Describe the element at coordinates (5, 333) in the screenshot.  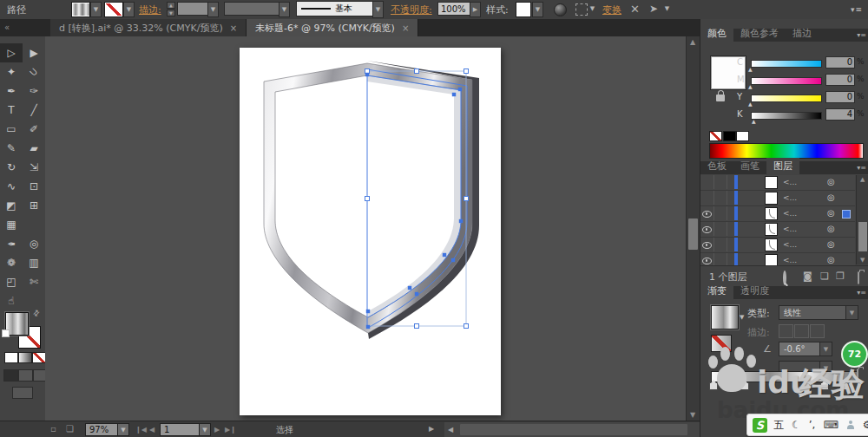
I see `default-fill-stroke-icon` at that location.